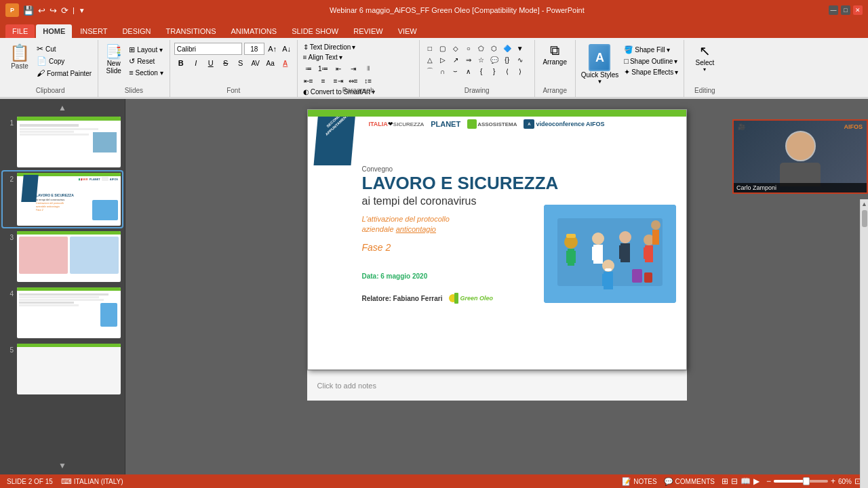  I want to click on zoom-in-button: +, so click(833, 481).